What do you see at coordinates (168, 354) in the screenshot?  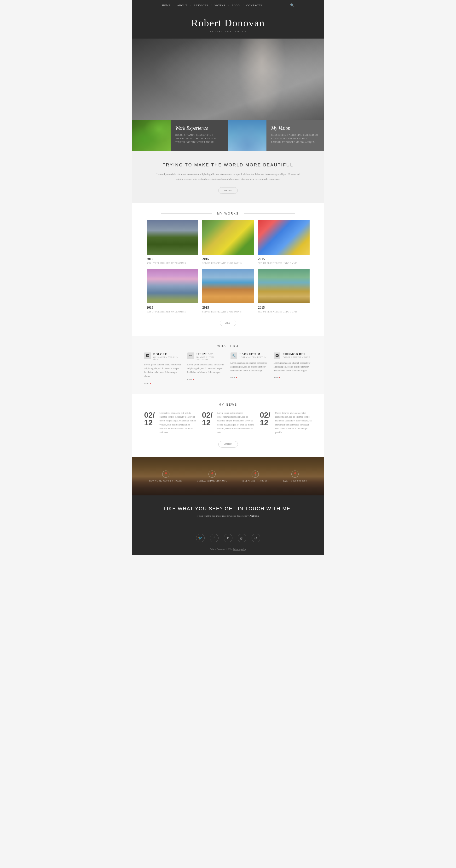 I see `whatido-title-1: DOLORE` at bounding box center [168, 354].